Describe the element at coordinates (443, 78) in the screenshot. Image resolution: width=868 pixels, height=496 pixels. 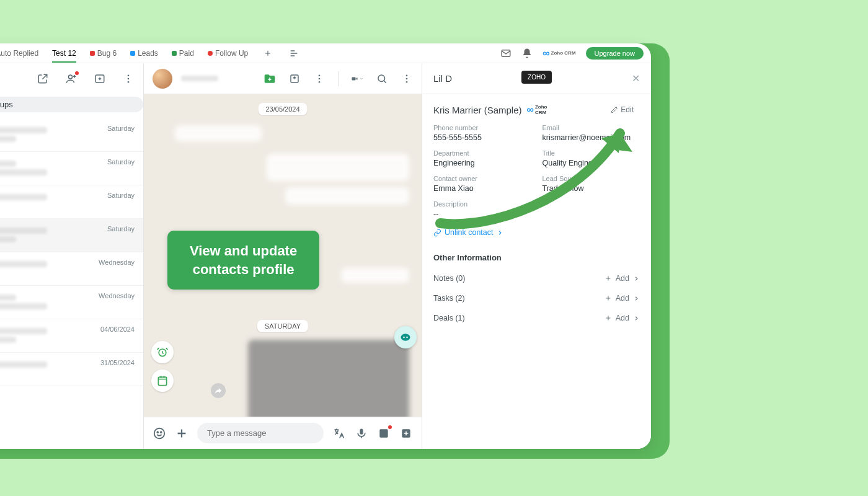
I see `crm-panel-title: Lil D` at that location.